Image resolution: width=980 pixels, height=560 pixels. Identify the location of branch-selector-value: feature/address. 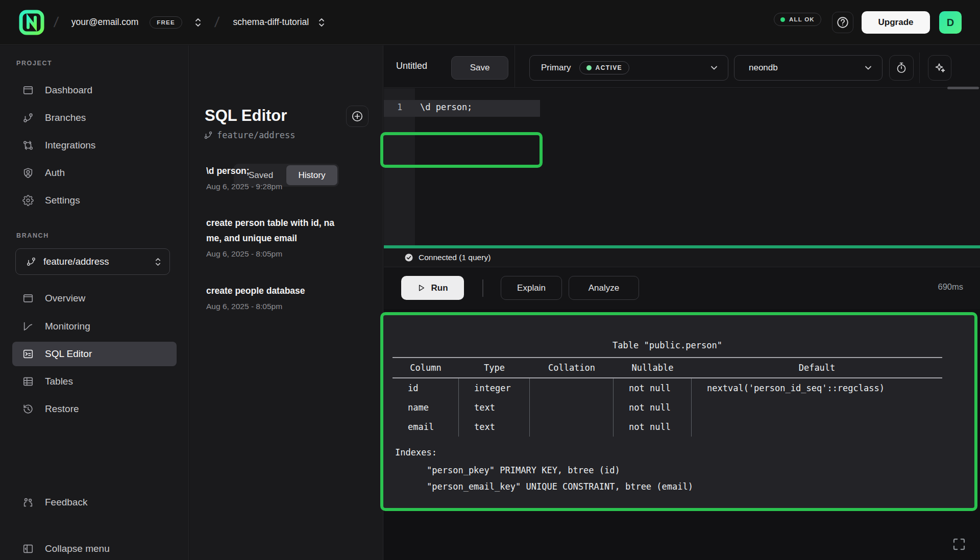
(77, 262).